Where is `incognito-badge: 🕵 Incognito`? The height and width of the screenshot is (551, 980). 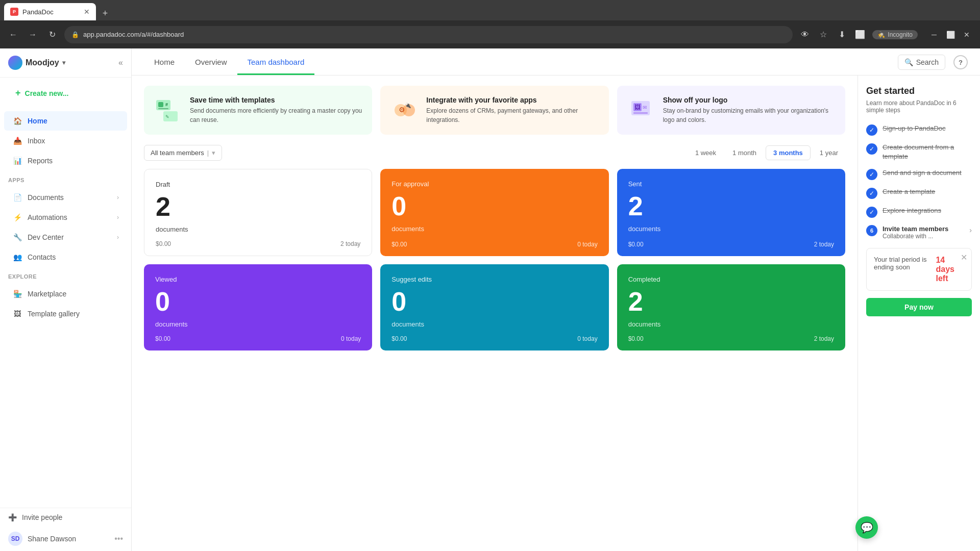 incognito-badge: 🕵 Incognito is located at coordinates (895, 35).